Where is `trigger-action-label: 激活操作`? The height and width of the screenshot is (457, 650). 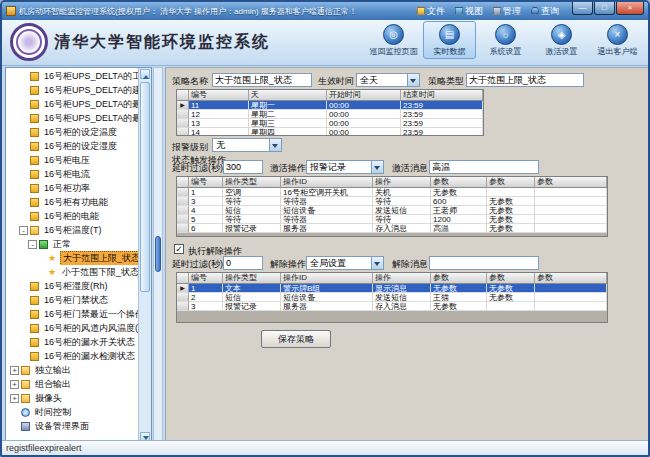 trigger-action-label: 激活操作 is located at coordinates (288, 168).